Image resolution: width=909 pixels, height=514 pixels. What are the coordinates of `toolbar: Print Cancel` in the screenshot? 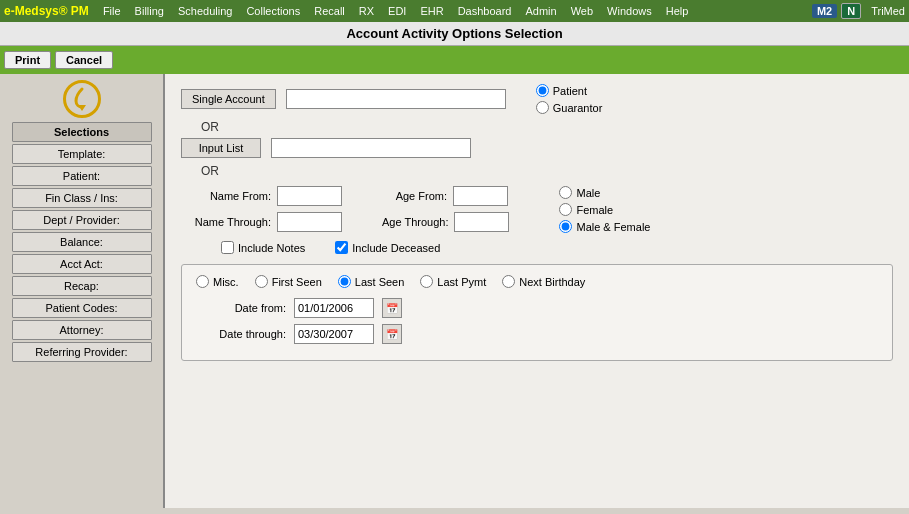 It's located at (454, 60).